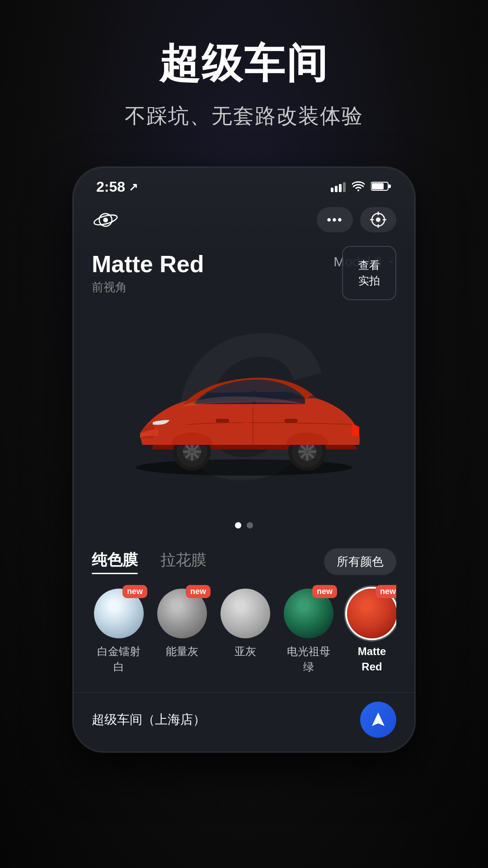 The width and height of the screenshot is (488, 868). Describe the element at coordinates (244, 184) in the screenshot. I see `status-bar: 2:58 ↗` at that location.